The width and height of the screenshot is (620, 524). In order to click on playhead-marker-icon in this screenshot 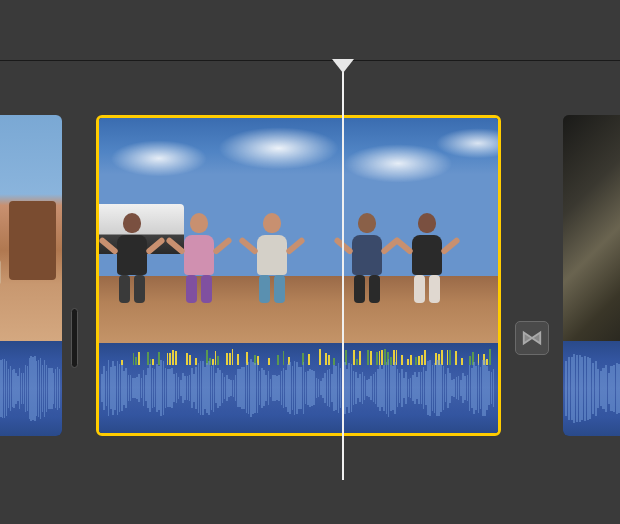, I will do `click(343, 66)`.